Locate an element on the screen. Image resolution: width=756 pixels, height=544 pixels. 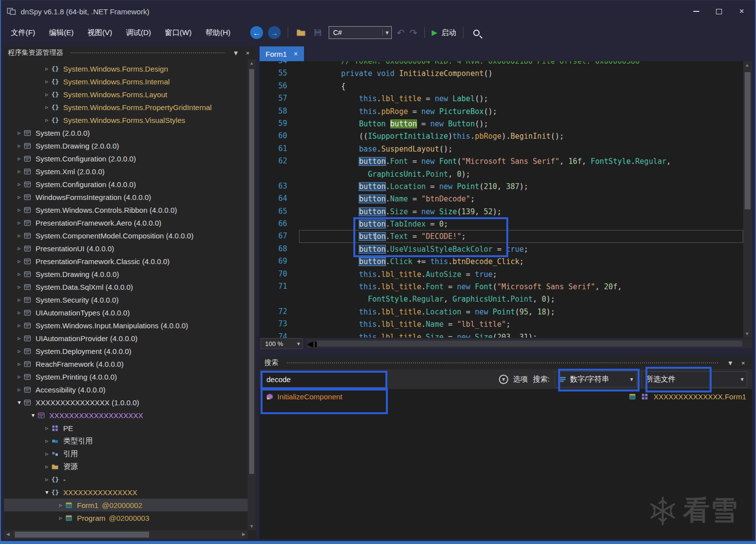
tree-item: ▹System.Xml (2.0.0.0) is located at coordinates (126, 171).